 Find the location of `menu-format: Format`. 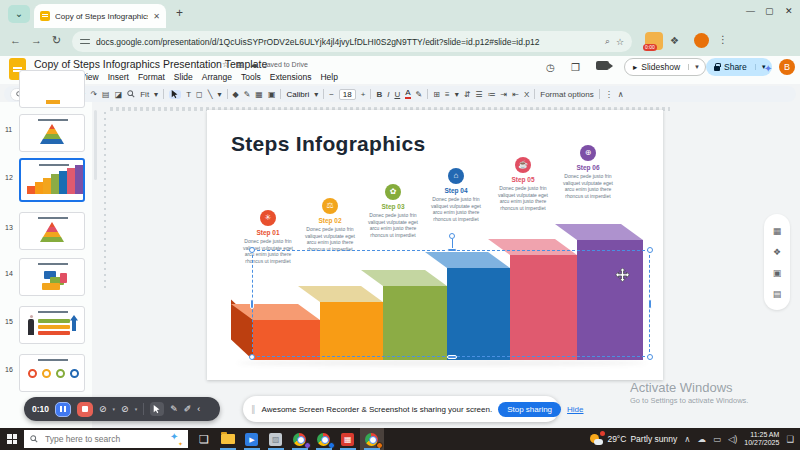

menu-format: Format is located at coordinates (152, 77).